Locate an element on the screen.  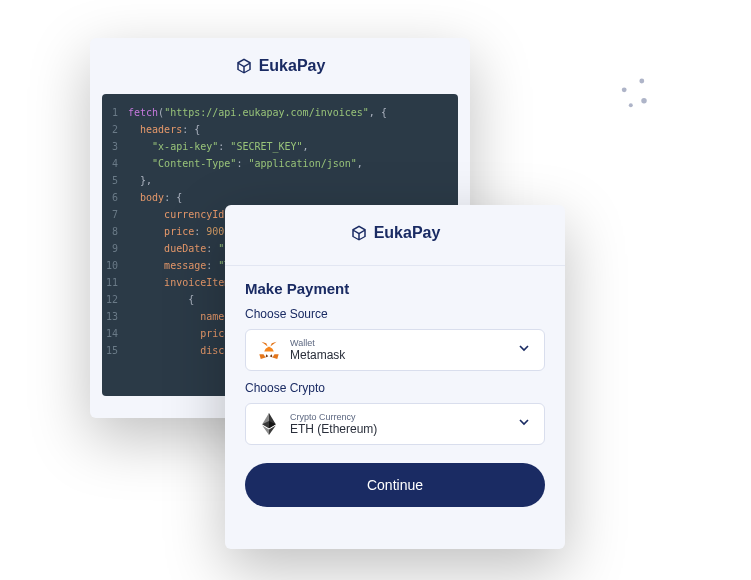
code-line: 4 "Content-Type": "application/json", is located at coordinates (280, 164).